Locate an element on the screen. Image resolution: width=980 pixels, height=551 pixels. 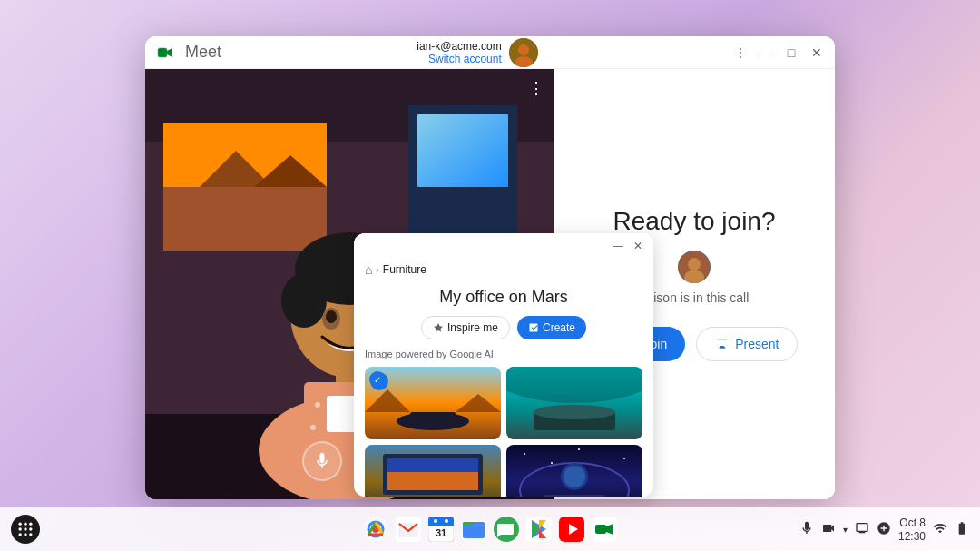
breadcrumb-item: Furniture is located at coordinates (405, 270).